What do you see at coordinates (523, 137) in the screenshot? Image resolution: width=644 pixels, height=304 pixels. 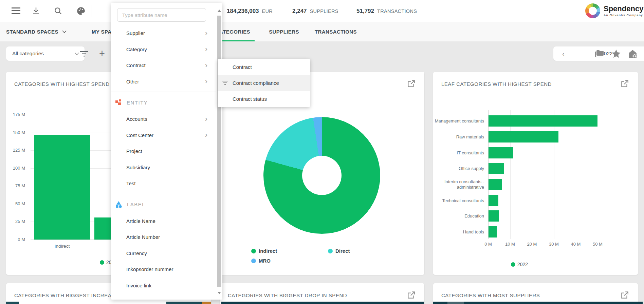 I see `bar-raw-materials` at bounding box center [523, 137].